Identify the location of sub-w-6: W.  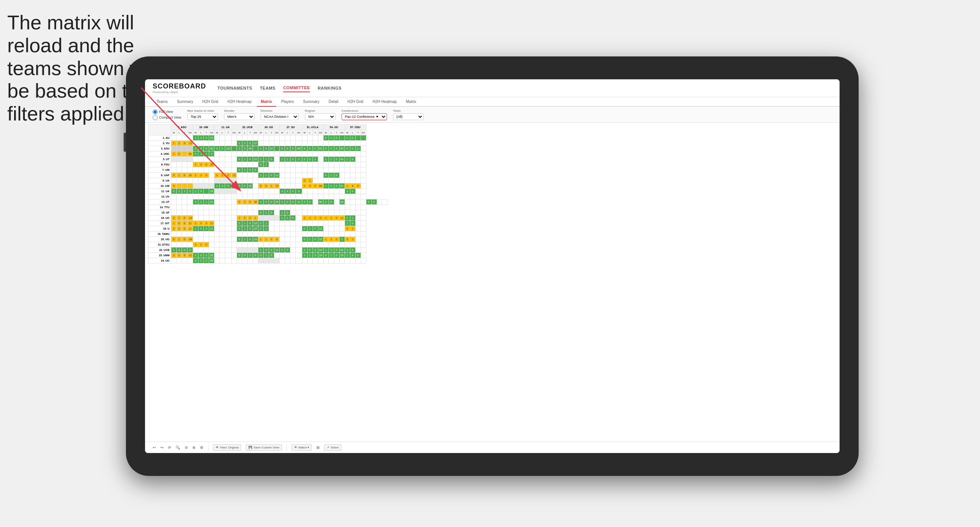
(282, 133).